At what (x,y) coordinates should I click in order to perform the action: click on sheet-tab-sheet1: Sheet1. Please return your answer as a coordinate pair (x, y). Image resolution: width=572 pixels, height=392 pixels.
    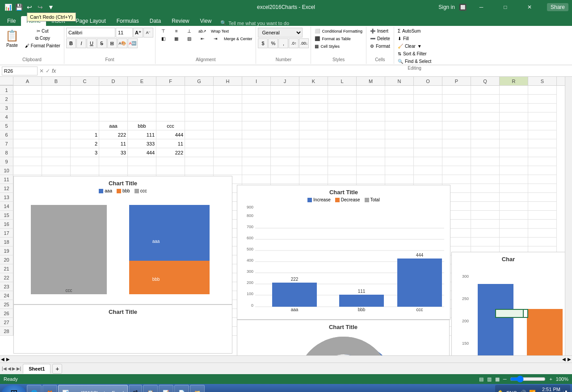
    Looking at the image, I should click on (37, 369).